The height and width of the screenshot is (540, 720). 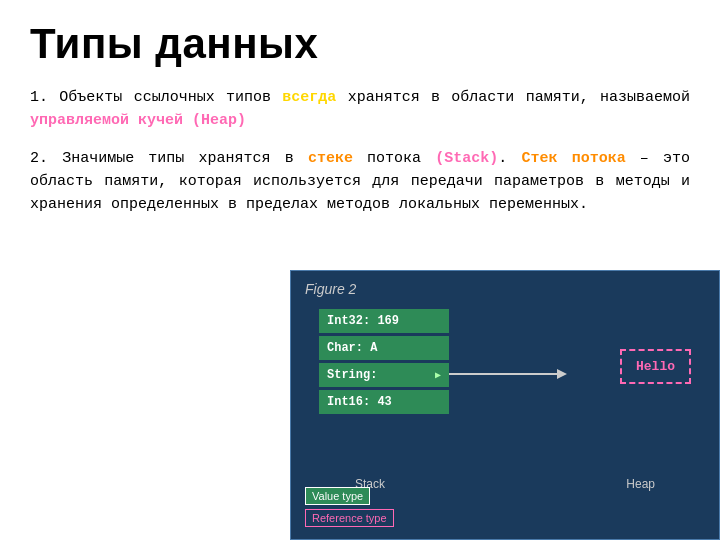 What do you see at coordinates (573, 158) in the screenshot?
I see `p2-highlight3: Стек потока` at bounding box center [573, 158].